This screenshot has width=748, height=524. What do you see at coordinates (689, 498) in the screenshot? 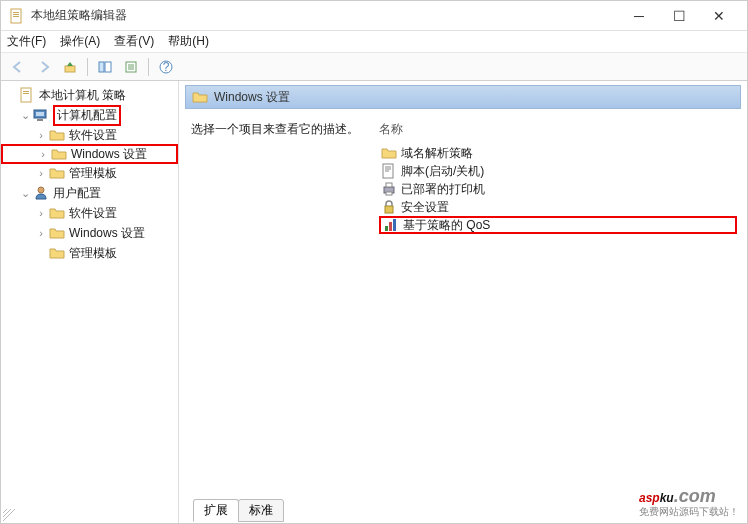
I see `watermark: aspku.com 免费网站源码下载站！` at bounding box center [689, 498].